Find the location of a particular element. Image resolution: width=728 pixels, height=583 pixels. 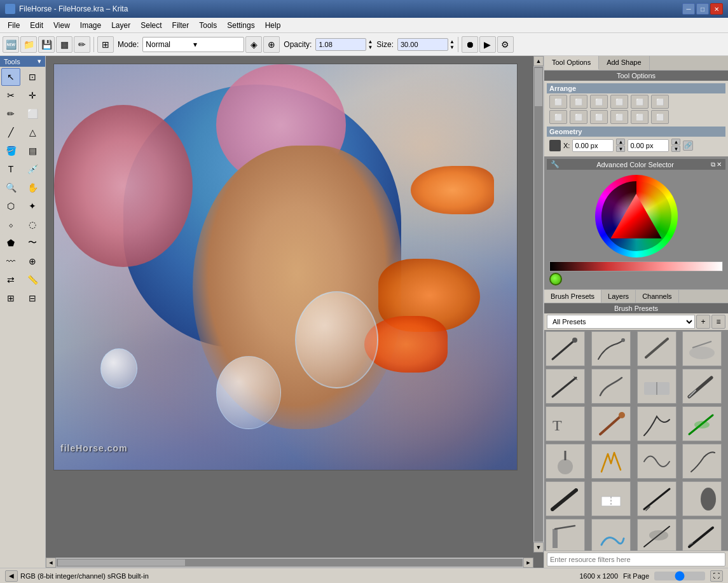

tools-collapse-icon: ▾ is located at coordinates (39, 61).